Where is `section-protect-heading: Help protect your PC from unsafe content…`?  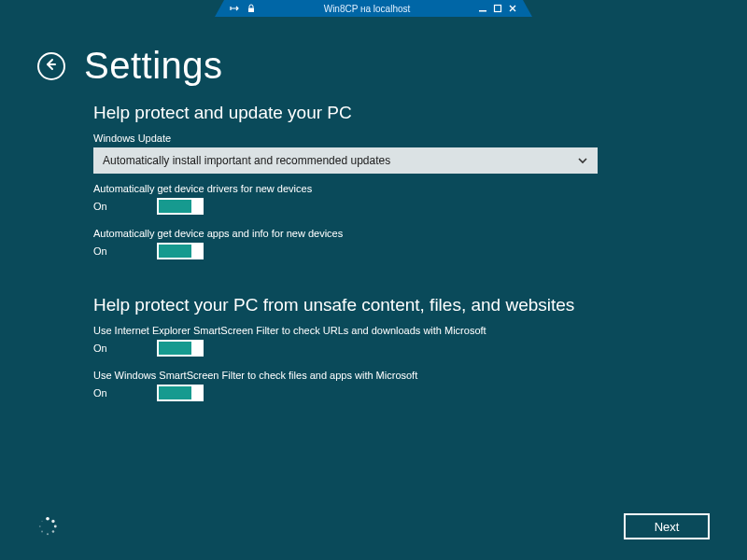
section-protect-heading: Help protect your PC from unsafe content… is located at coordinates (392, 305).